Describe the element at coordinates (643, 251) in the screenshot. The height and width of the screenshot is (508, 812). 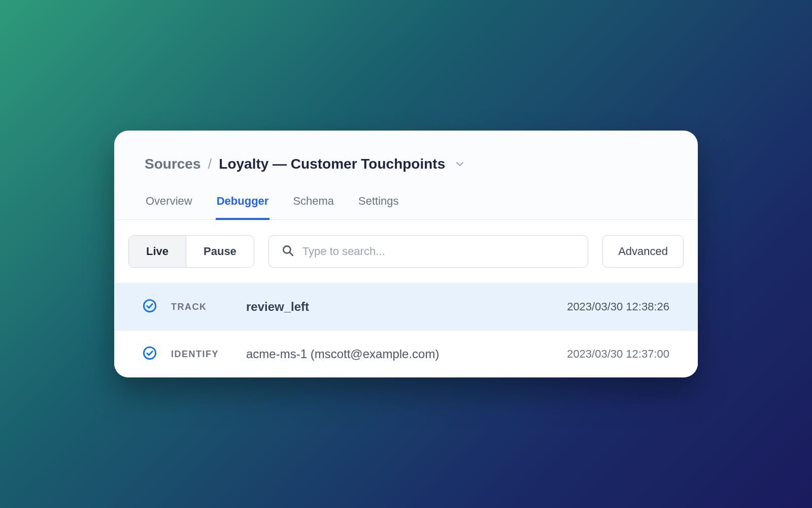
I see `advanced-button: Advanced` at that location.